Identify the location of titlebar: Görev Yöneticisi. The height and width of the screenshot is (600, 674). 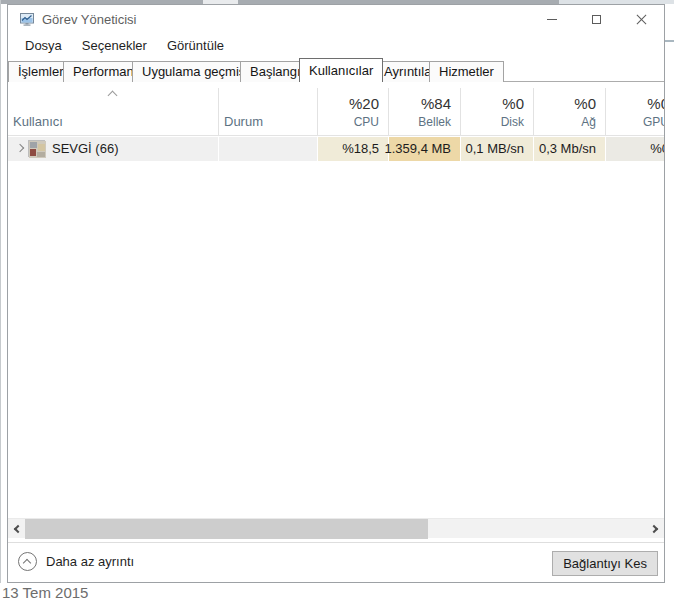
(336, 19).